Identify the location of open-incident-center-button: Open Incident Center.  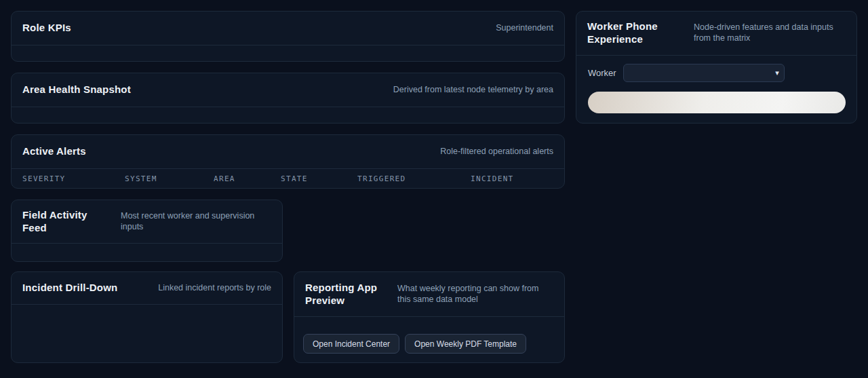
(351, 343).